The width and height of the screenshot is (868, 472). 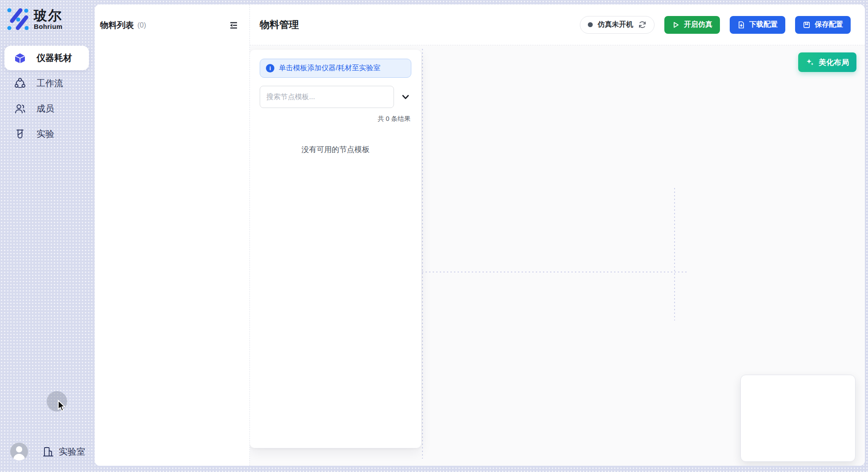 What do you see at coordinates (279, 25) in the screenshot?
I see `page-title: 物料管理` at bounding box center [279, 25].